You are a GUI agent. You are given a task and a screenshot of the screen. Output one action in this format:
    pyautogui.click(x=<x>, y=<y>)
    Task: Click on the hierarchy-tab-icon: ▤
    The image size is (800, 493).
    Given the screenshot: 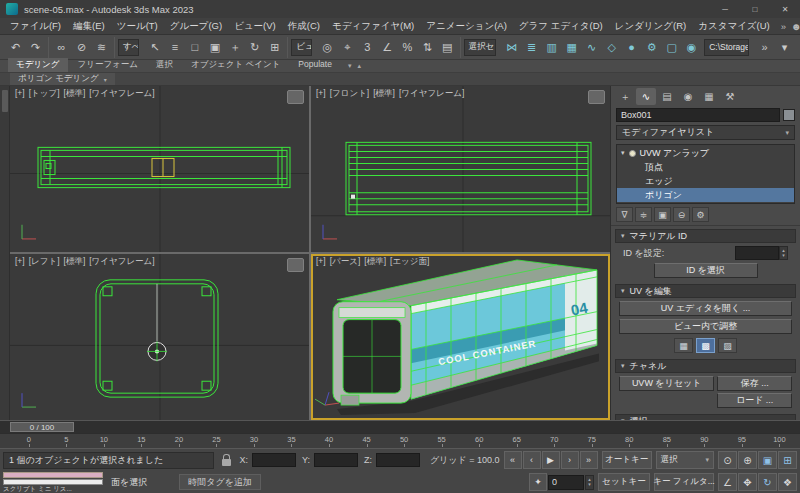 What is the action you would take?
    pyautogui.click(x=667, y=96)
    